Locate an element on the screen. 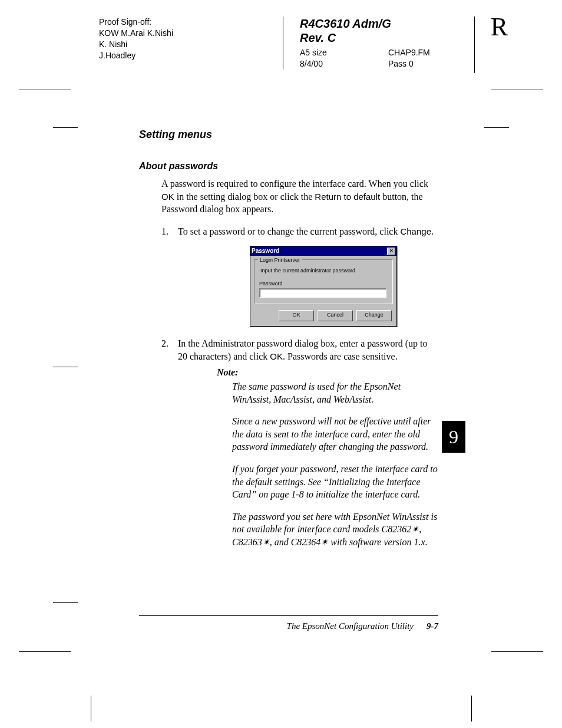 The width and height of the screenshot is (562, 728). doc-file: CHAP9.FM is located at coordinates (432, 53).